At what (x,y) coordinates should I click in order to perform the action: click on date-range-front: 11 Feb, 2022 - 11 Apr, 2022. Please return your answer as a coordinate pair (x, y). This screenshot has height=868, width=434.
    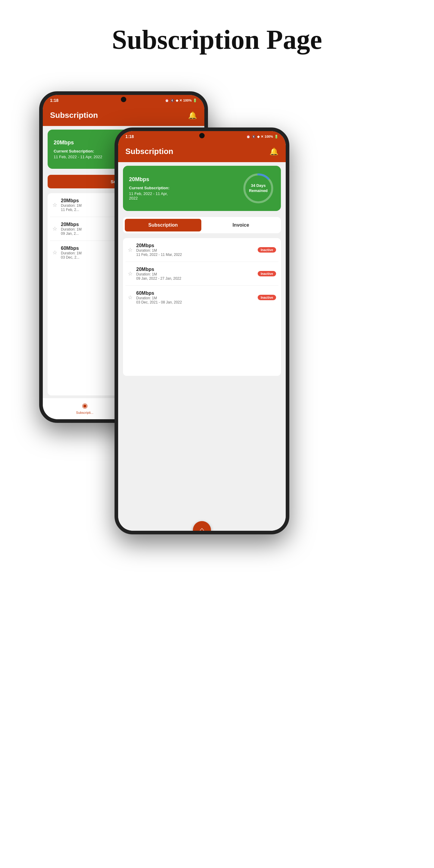
    Looking at the image, I should click on (149, 196).